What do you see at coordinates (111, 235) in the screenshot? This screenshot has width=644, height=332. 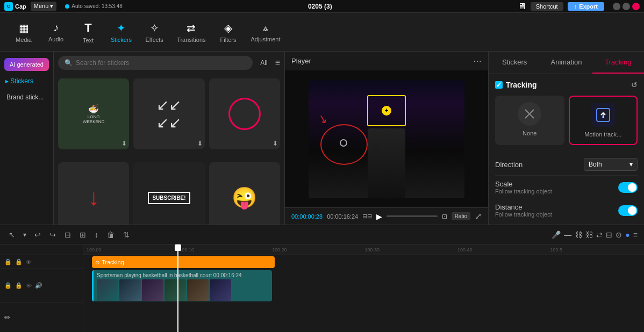 I see `trash-tool: 🗑` at bounding box center [111, 235].